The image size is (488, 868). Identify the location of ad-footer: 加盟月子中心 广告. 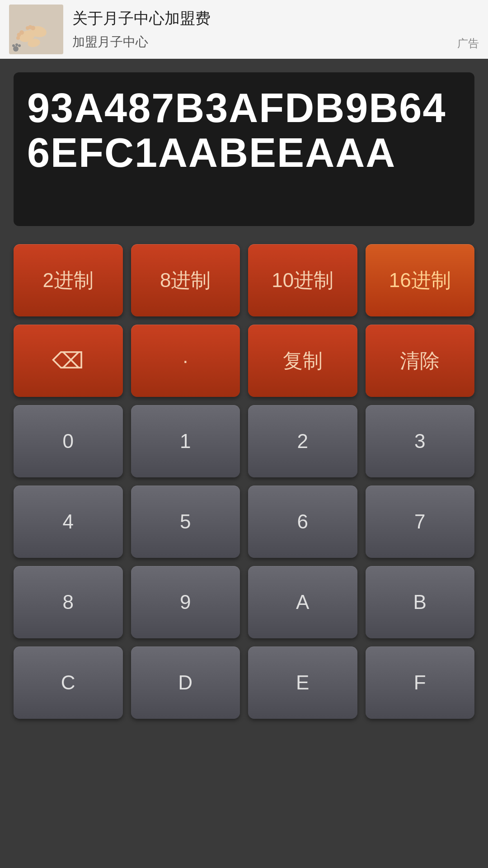
(276, 42).